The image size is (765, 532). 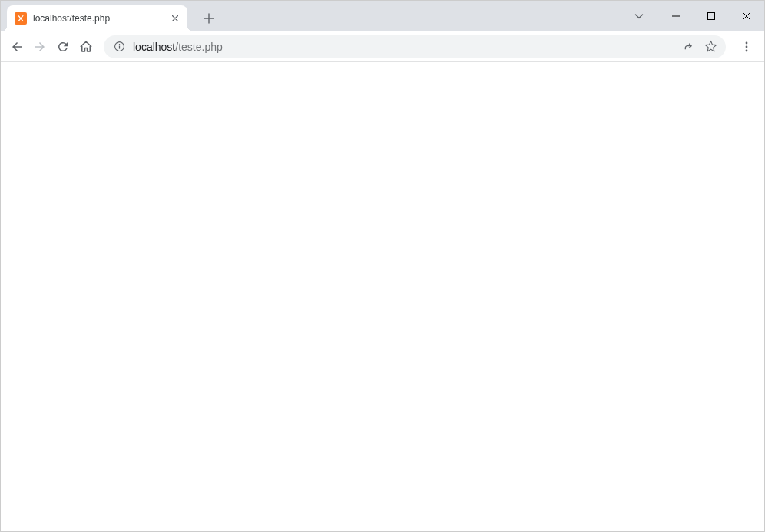 I want to click on arrow-left-icon, so click(x=17, y=47).